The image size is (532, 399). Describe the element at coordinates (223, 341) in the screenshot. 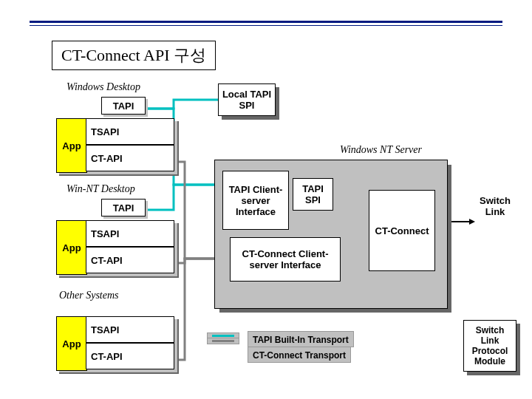

I see `legend-swatch-ct` at that location.